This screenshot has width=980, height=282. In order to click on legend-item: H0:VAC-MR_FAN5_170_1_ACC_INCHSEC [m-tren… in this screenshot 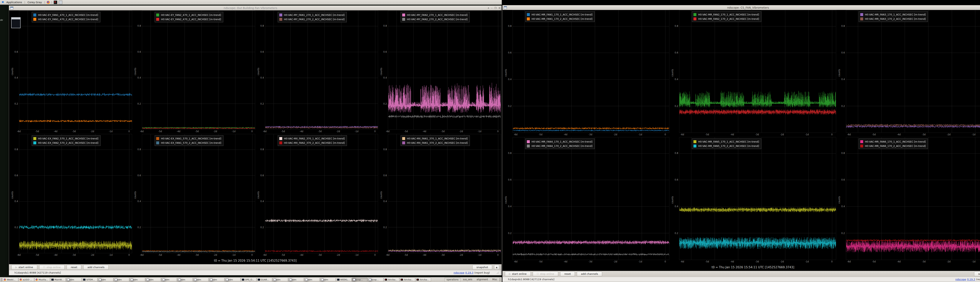, I will do `click(726, 141)`.